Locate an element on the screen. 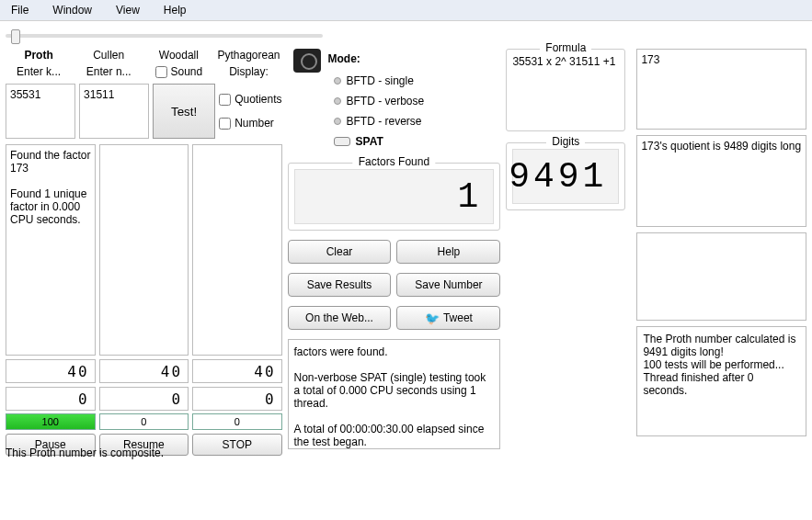  header-pyth: Pythagorean is located at coordinates (248, 55).